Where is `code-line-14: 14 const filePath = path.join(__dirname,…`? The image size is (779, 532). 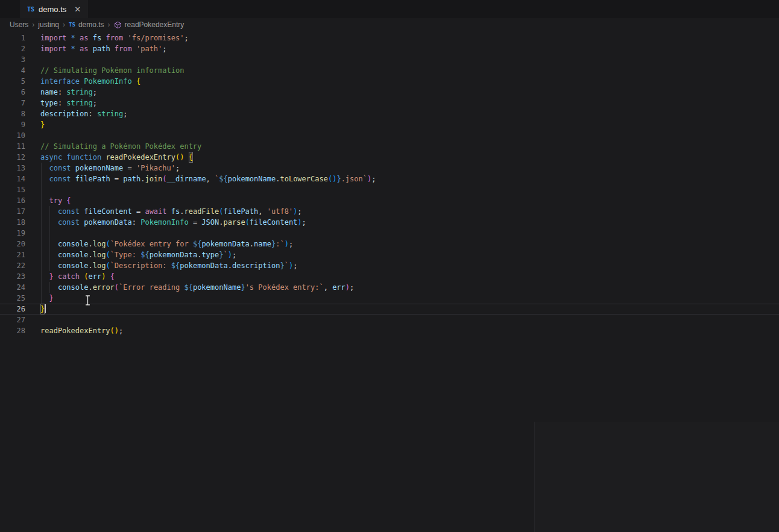 code-line-14: 14 const filePath = path.join(__dirname,… is located at coordinates (390, 179).